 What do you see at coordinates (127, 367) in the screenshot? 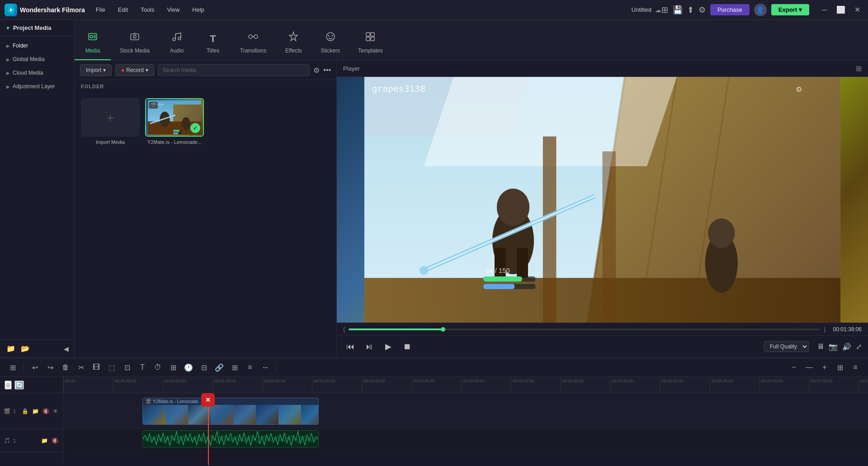
I see `crop-button: ⊡` at bounding box center [127, 367].